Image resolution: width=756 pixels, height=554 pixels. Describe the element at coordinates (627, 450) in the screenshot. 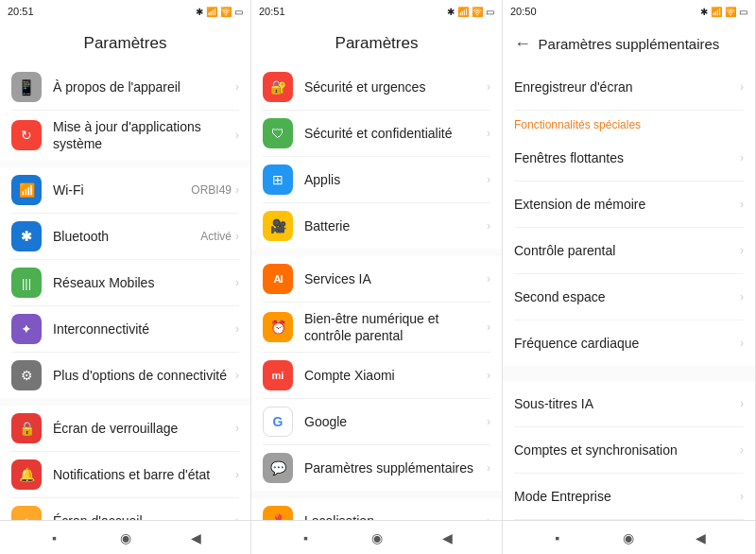

I see `accounts-label: Comptes et synchronisation` at that location.